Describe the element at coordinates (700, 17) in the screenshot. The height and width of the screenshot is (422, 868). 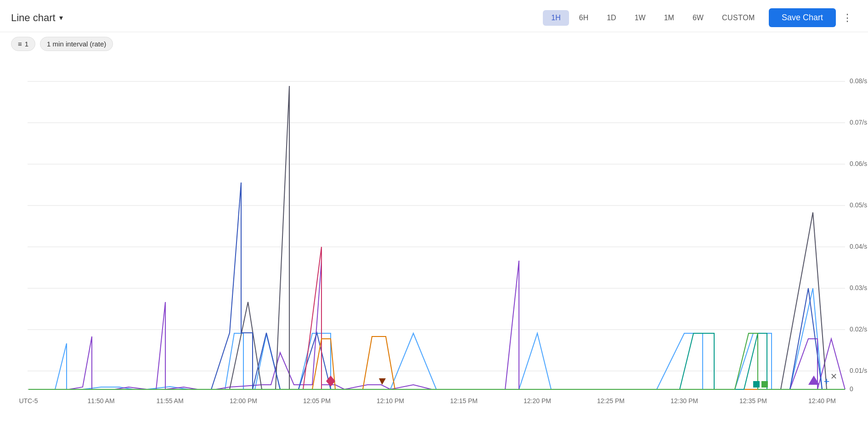
I see `time-controls: 1H 6H 1D 1W 1M 6W CUSTOM Save Chart ⋮` at that location.